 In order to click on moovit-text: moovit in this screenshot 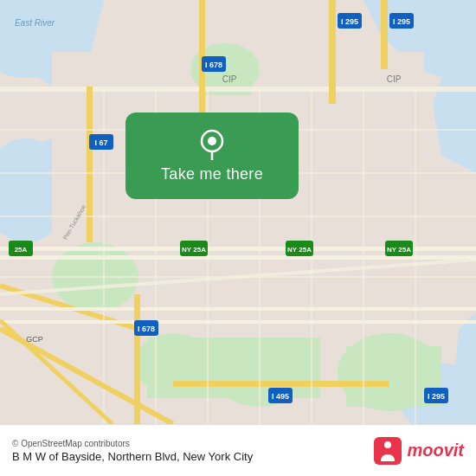, I will do `click(435, 450)`.